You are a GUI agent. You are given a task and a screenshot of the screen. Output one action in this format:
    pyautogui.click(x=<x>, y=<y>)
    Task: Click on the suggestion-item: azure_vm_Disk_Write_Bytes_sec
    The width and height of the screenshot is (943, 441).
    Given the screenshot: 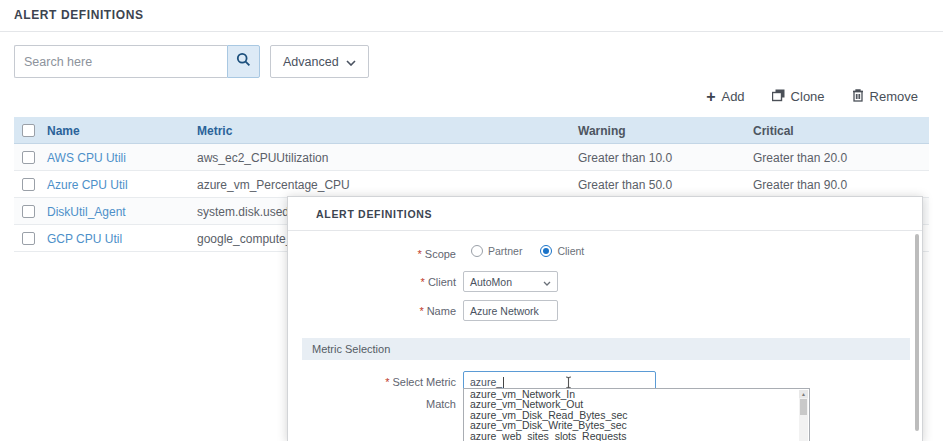 What is the action you would take?
    pyautogui.click(x=636, y=425)
    